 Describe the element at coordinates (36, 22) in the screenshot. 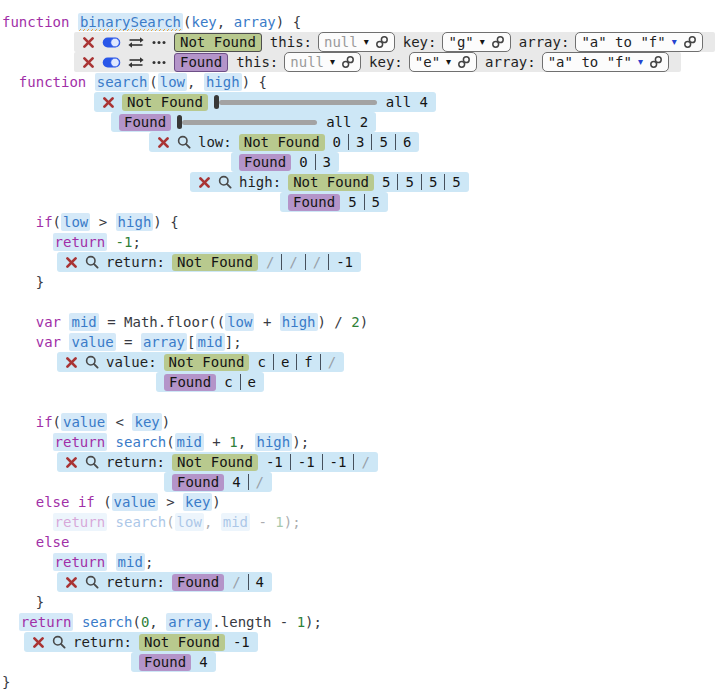

I see `code-token: function` at that location.